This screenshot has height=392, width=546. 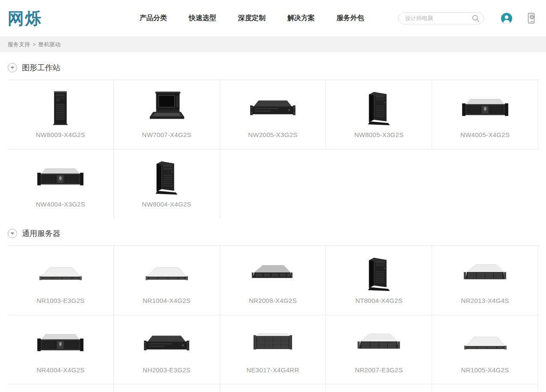 What do you see at coordinates (379, 350) in the screenshot?
I see `product-cell: NR2007-E3G2S` at bounding box center [379, 350].